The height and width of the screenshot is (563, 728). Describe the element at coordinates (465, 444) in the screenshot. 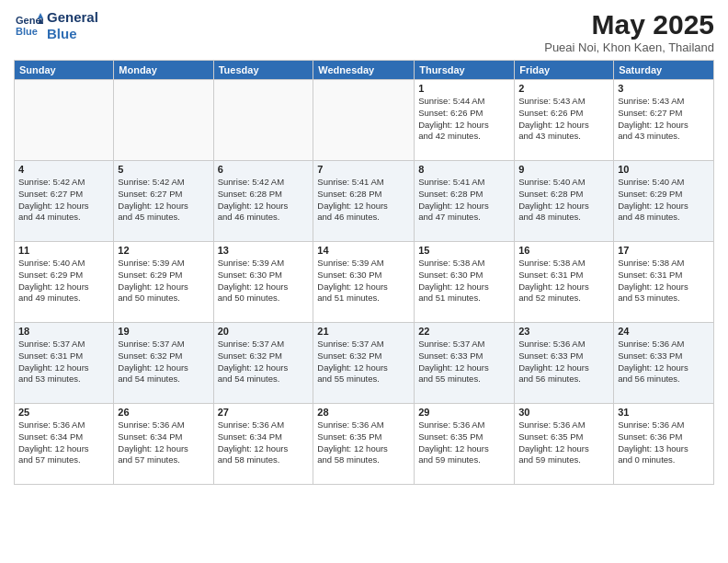

I see `calendar-cell: 29Sunrise: 5:36 AM Sunset: 6:35 PM Dayli…` at that location.